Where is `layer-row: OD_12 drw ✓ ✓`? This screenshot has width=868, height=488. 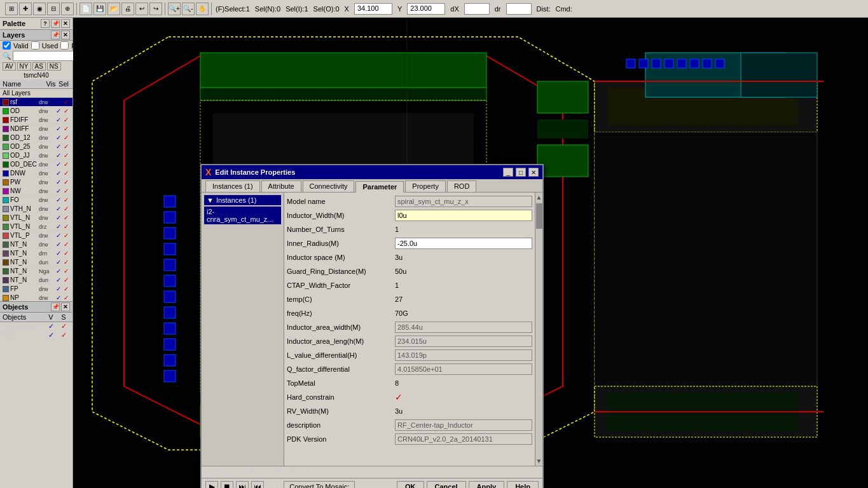 layer-row: OD_12 drw ✓ ✓ is located at coordinates (36, 138).